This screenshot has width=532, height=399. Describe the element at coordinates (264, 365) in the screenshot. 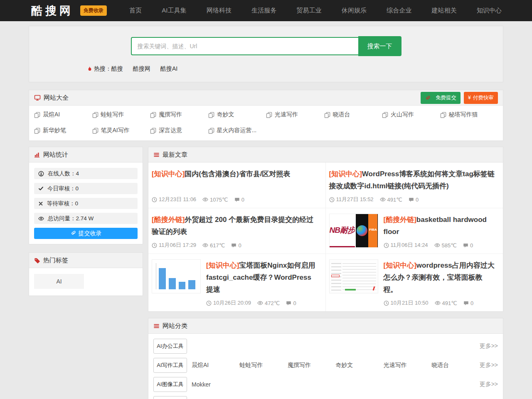

I see `category-site-link: 蛙蛙写作` at that location.